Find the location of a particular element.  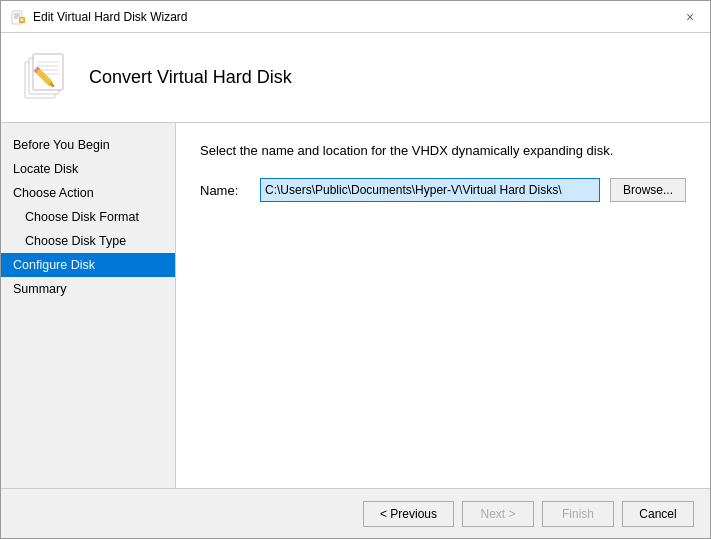

sidebar-item-configure-disk: Configure Disk is located at coordinates (88, 265).